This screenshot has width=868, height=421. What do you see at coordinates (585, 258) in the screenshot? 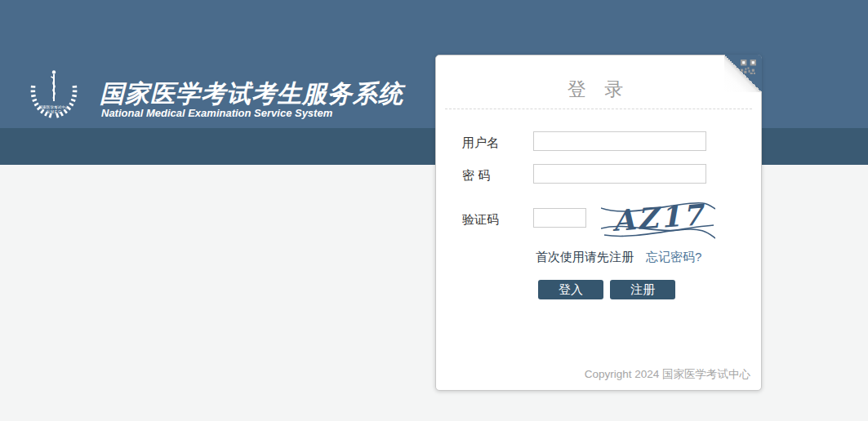
I see `register-hint-link: 首次使用请先注册` at bounding box center [585, 258].